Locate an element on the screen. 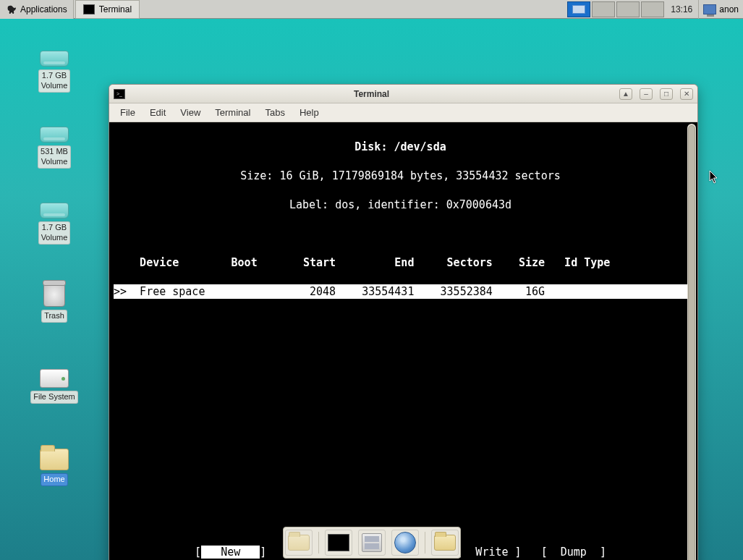  drive-icon is located at coordinates (54, 378).